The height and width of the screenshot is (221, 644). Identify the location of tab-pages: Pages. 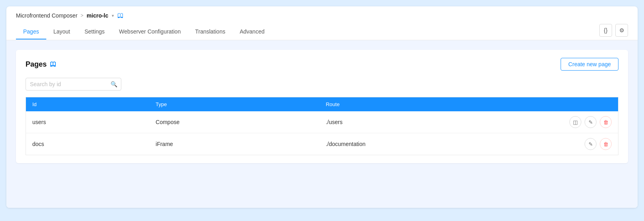
(31, 32).